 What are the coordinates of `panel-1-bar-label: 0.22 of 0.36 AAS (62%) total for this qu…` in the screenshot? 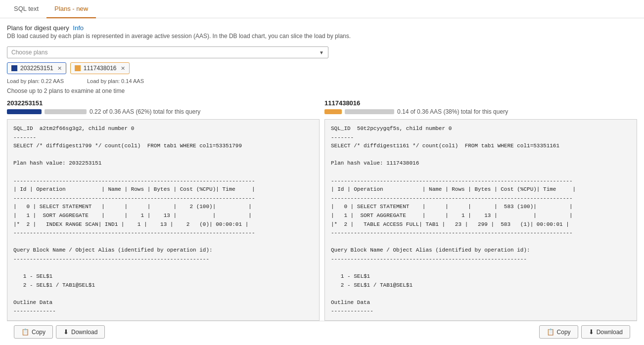 It's located at (145, 112).